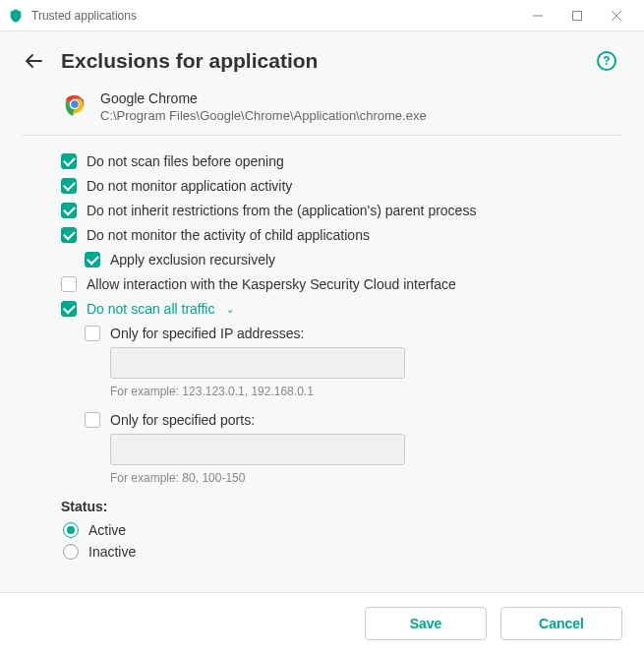 This screenshot has width=644, height=654. I want to click on option-monitor-activity: Do not monitor application activity, so click(342, 186).